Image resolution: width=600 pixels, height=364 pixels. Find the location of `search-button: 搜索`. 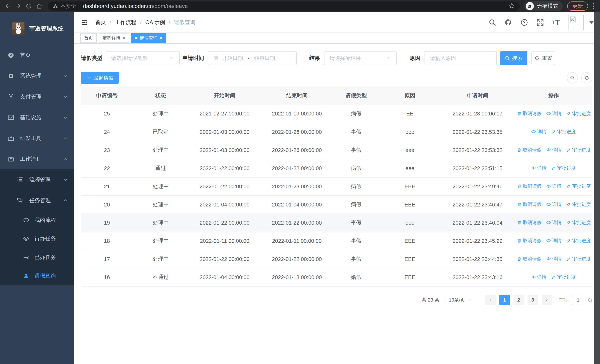

search-button: 搜索 is located at coordinates (514, 58).